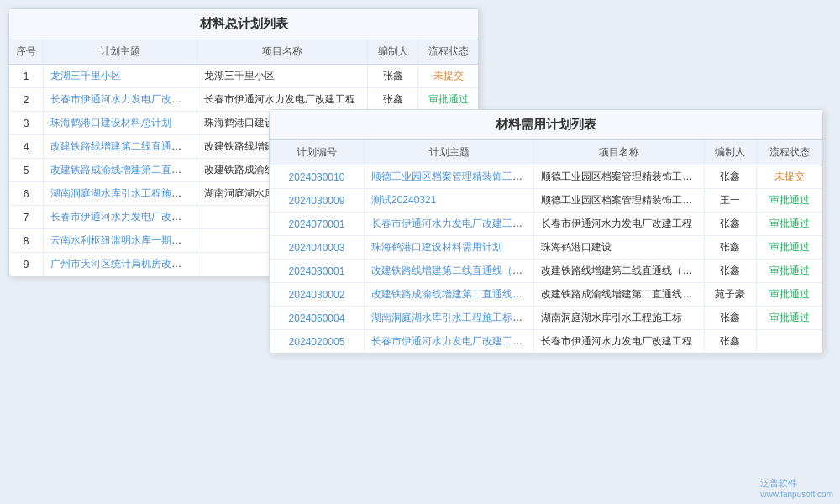 This screenshot has height=504, width=840. Describe the element at coordinates (546, 201) in the screenshot. I see `table-row: 2024030009 测试20240321 顺德工业园区档案管理精装饰工程（..…` at that location.